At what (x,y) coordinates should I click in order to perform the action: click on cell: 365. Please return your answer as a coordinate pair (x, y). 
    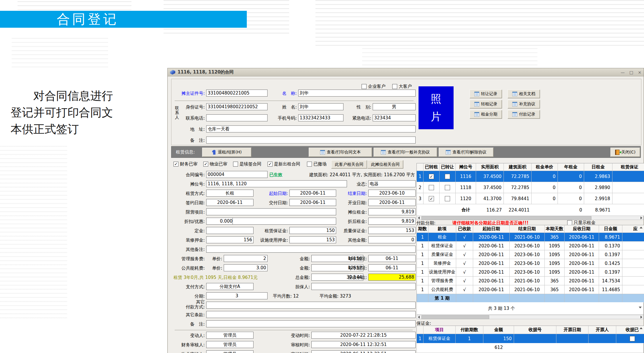
    Looking at the image, I should click on (555, 237).